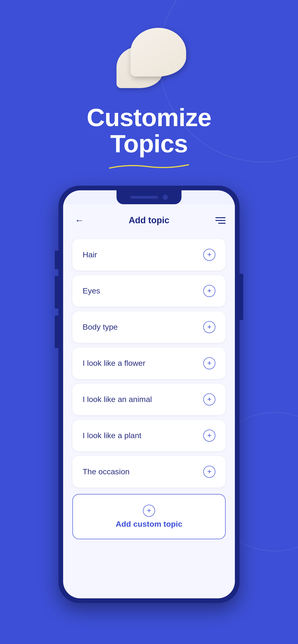  What do you see at coordinates (149, 138) in the screenshot?
I see `hero-title-section: Customize Topics` at bounding box center [149, 138].